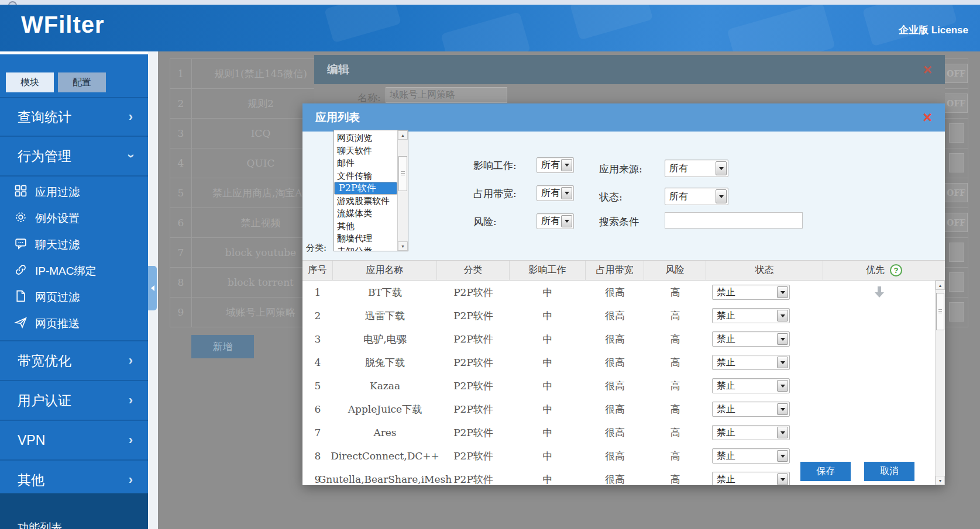 The image size is (980, 529). Describe the element at coordinates (74, 192) in the screenshot. I see `sidebar-item-应用过滤: 应用过滤` at that location.